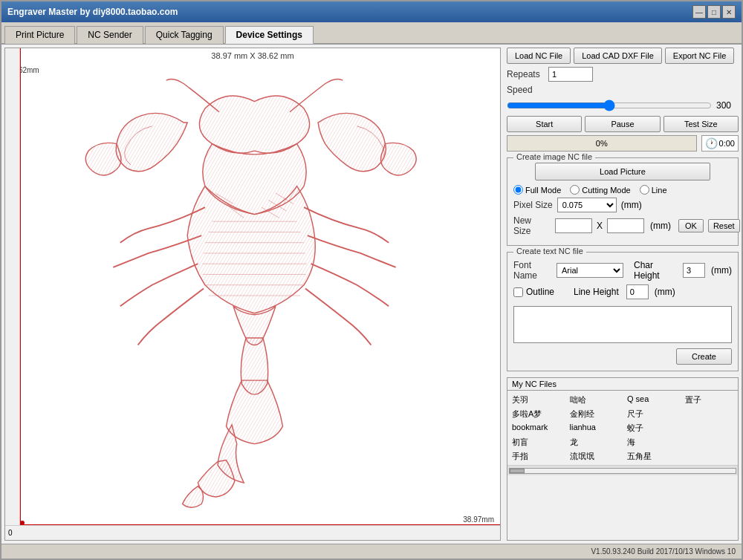  I want to click on create-button: Create, so click(704, 356).